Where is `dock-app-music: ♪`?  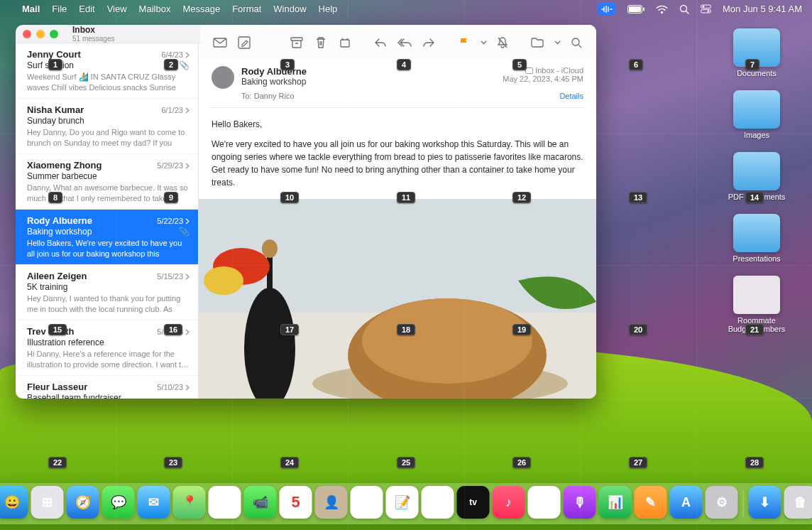
dock-app-music: ♪ is located at coordinates (509, 502).